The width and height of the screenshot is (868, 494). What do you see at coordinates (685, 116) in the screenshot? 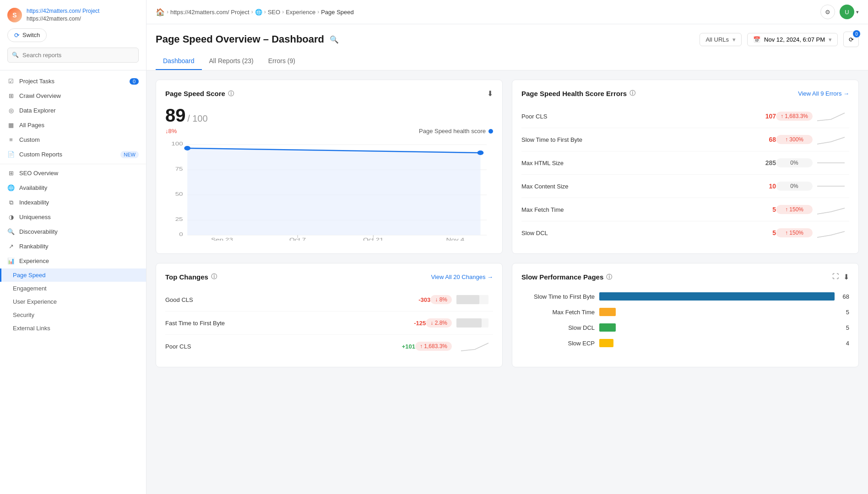
I see `error-row-poor-cls: Poor CLS 107 ↑ 1,683.3%` at bounding box center [685, 116].